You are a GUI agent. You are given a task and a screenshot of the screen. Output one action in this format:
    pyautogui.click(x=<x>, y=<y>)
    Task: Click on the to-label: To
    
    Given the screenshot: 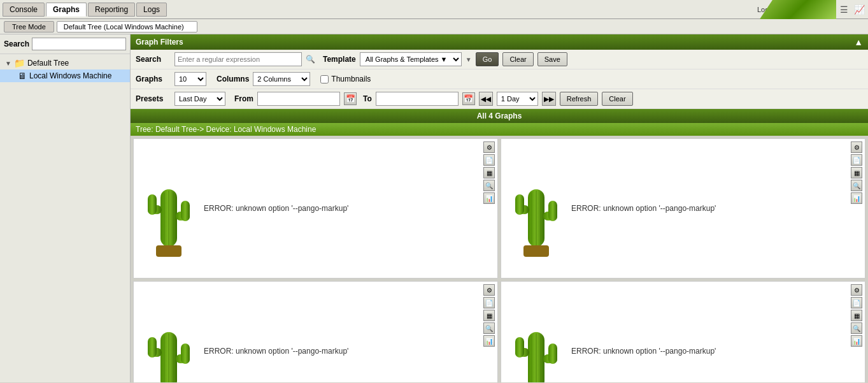 What is the action you would take?
    pyautogui.click(x=367, y=99)
    